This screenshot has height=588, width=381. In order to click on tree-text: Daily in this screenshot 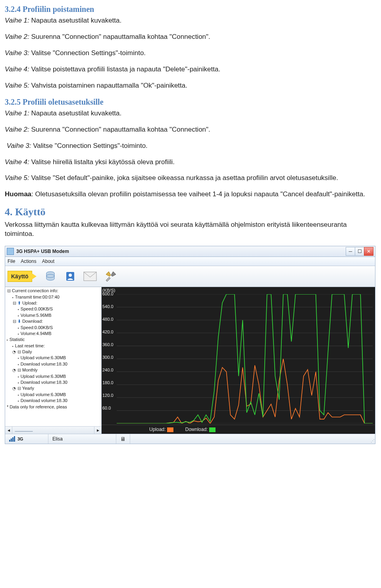, I will do `click(27, 352)`.